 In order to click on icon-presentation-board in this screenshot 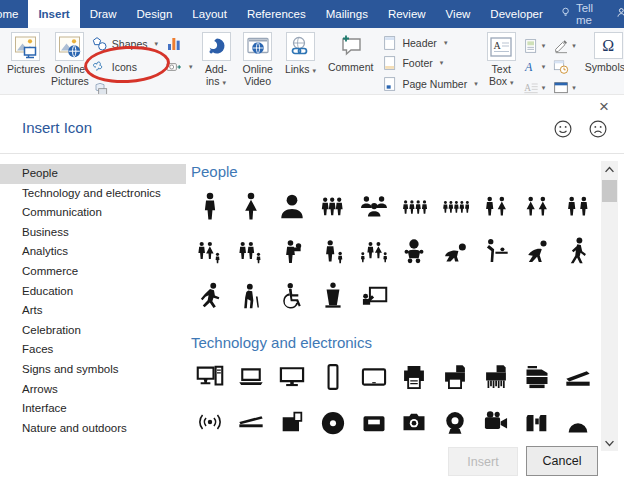, I will do `click(374, 296)`.